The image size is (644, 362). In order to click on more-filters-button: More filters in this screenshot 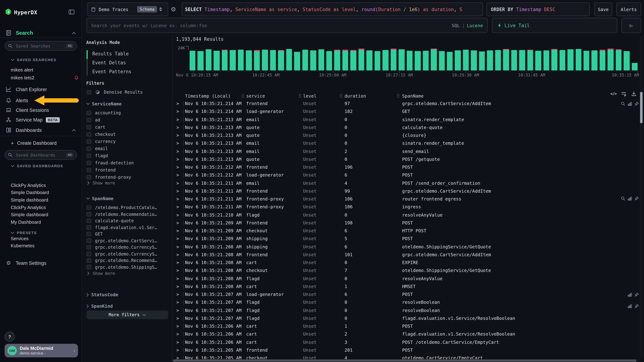, I will do `click(128, 315)`.